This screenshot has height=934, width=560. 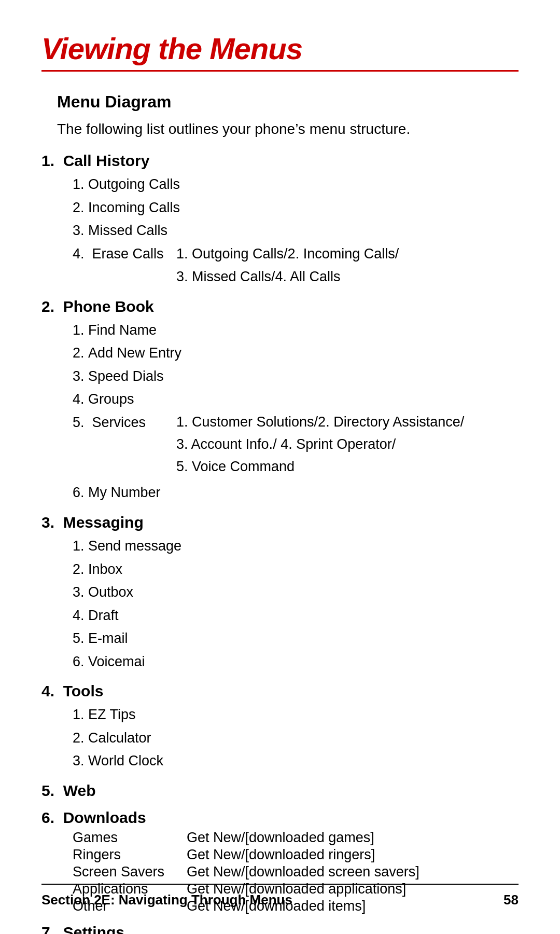 What do you see at coordinates (280, 71) in the screenshot?
I see `title-divider` at bounding box center [280, 71].